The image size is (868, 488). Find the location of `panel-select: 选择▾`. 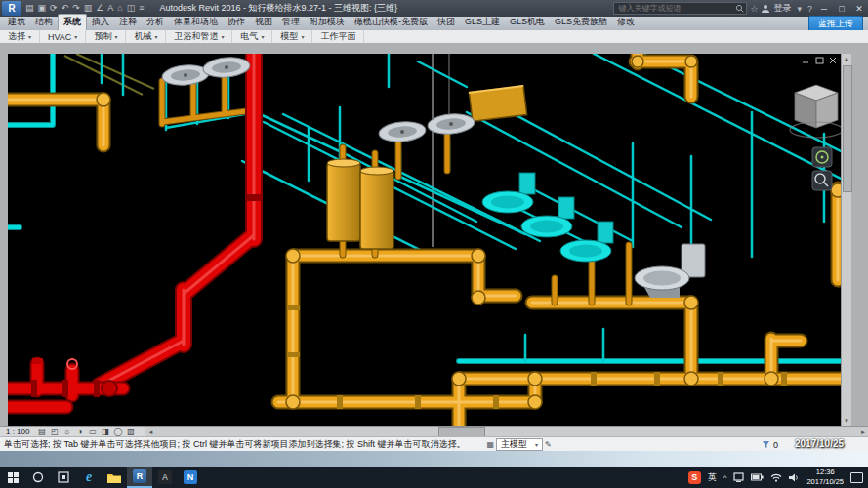

panel-select: 选择▾ is located at coordinates (20, 37).